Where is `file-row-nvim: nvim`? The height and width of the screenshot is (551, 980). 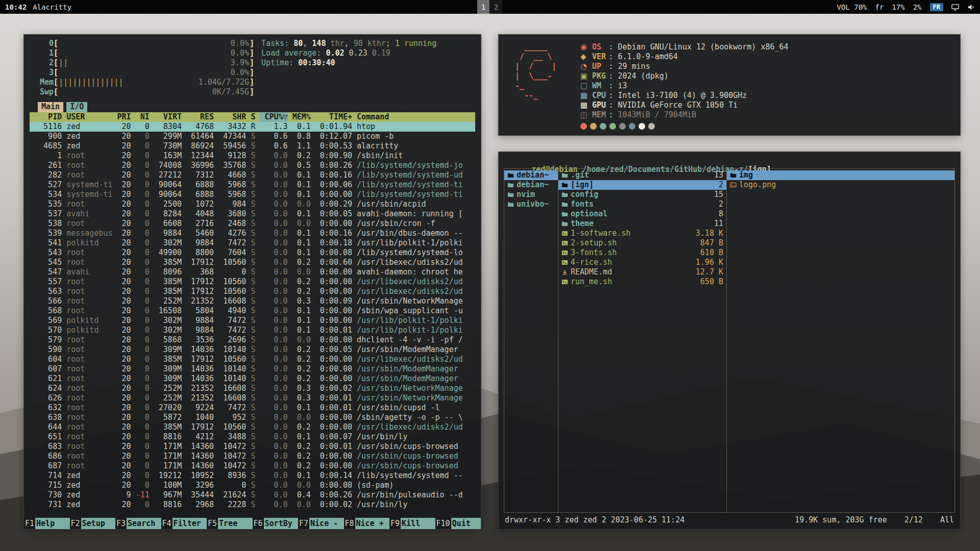
file-row-nvim: nvim is located at coordinates (531, 195).